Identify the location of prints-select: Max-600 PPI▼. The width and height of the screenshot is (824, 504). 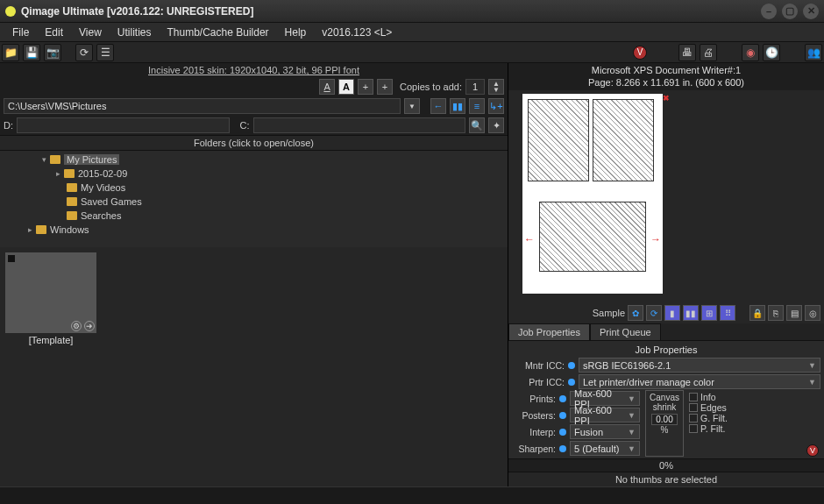
(605, 398).